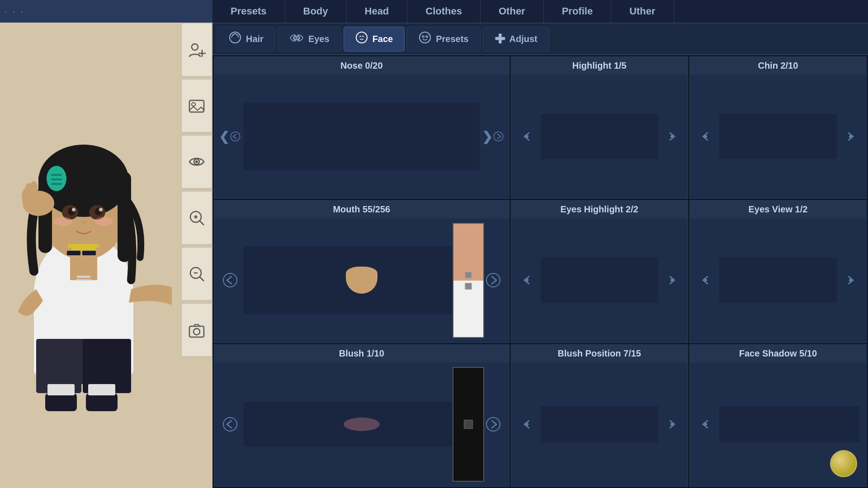 The width and height of the screenshot is (868, 488). What do you see at coordinates (599, 66) in the screenshot?
I see `highlight-label: Highlight 1/5` at bounding box center [599, 66].